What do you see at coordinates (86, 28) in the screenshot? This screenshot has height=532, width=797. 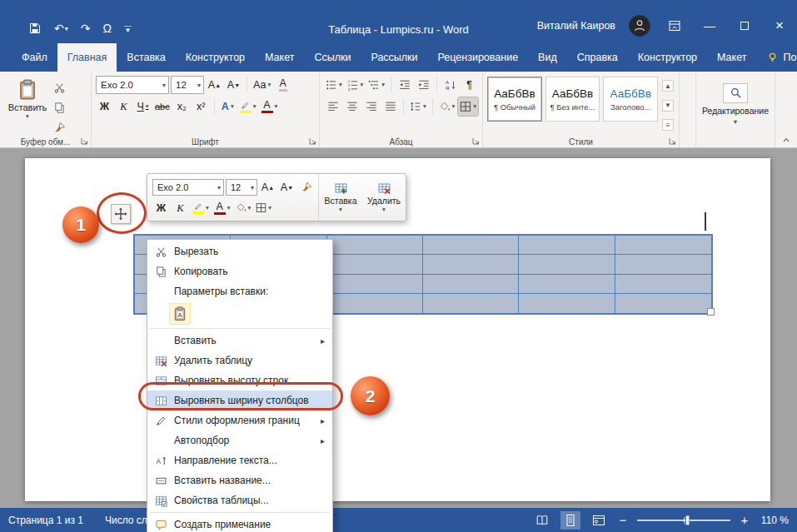 I see `redo-icon: ↷` at bounding box center [86, 28].